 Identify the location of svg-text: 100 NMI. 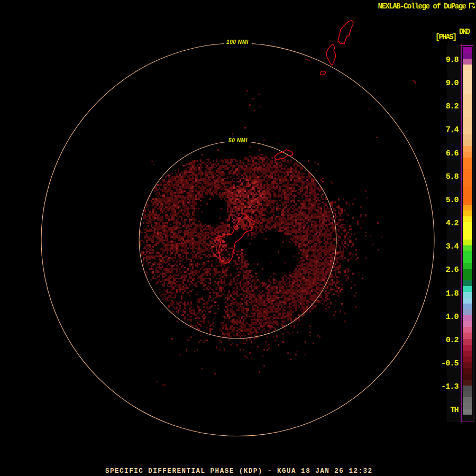
(237, 42).